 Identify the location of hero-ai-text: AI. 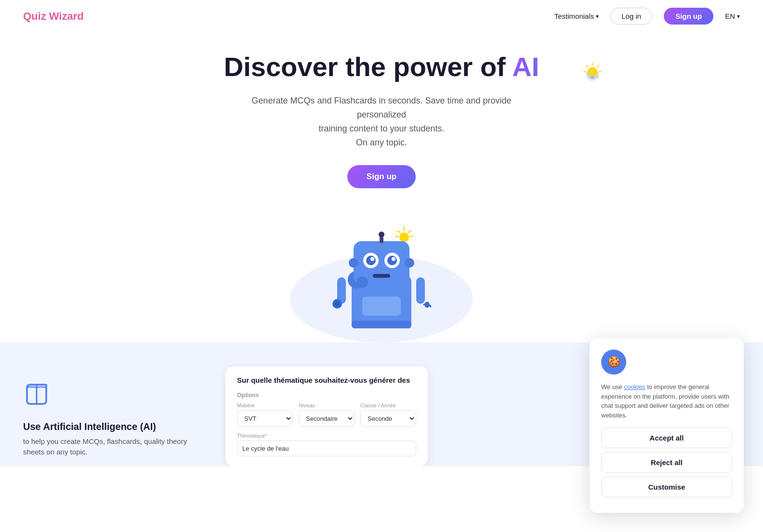
(526, 66).